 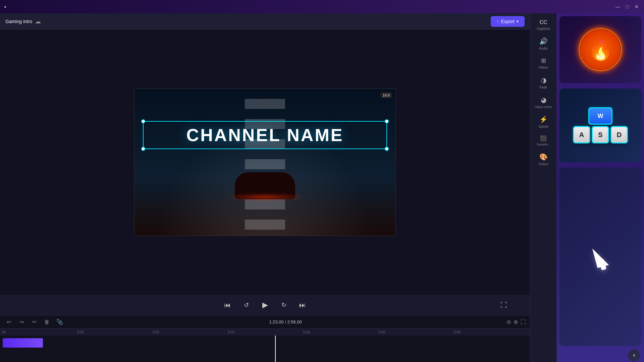 What do you see at coordinates (543, 144) in the screenshot?
I see `transitions-label: Transitio...` at bounding box center [543, 144].